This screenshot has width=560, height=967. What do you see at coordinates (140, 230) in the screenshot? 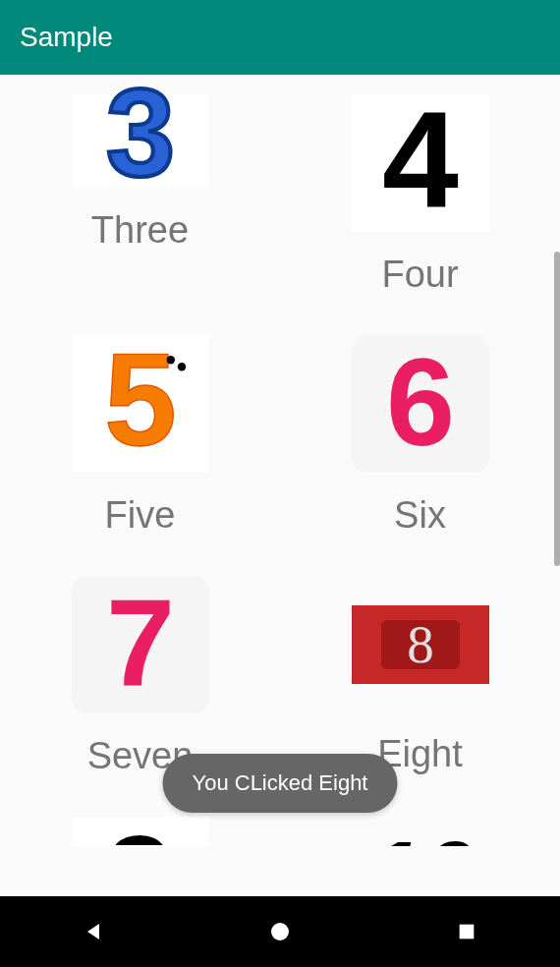
I see `grid-label: Three` at bounding box center [140, 230].